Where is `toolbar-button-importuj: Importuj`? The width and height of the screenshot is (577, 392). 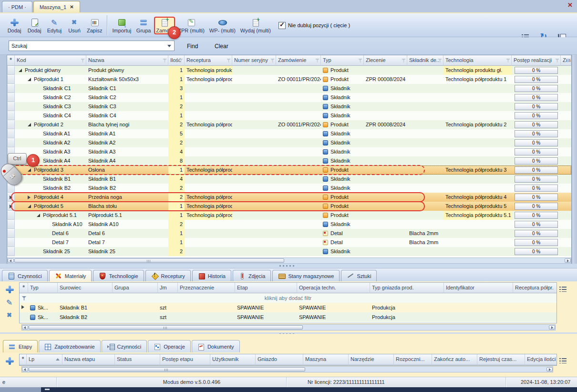
toolbar-button-importuj: Importuj is located at coordinates (122, 25).